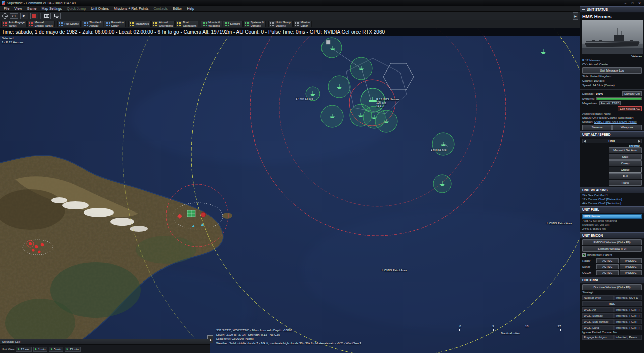 The height and width of the screenshot is (353, 644). Describe the element at coordinates (57, 16) in the screenshot. I see `recorder-window-button` at that location.